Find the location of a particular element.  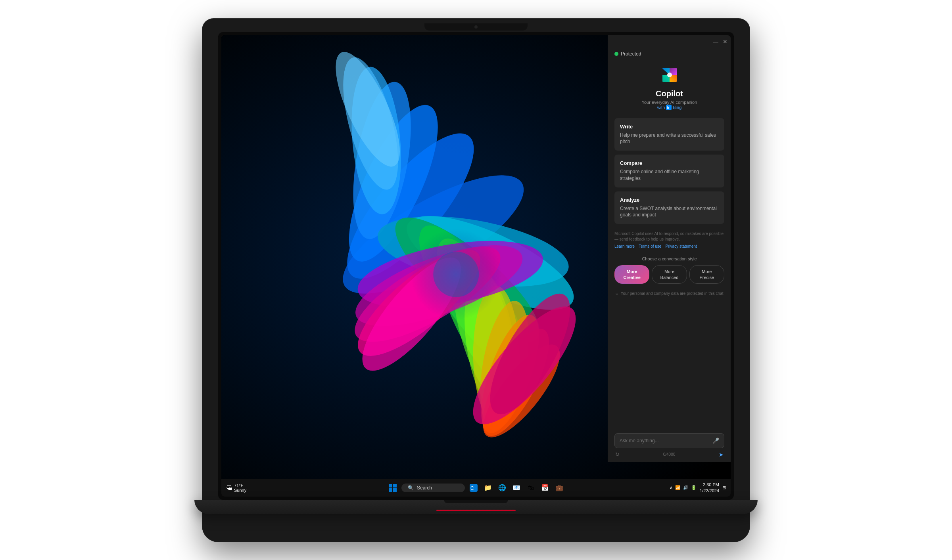

conversation-style: Choose a conversation style MoreCreative… is located at coordinates (670, 270).